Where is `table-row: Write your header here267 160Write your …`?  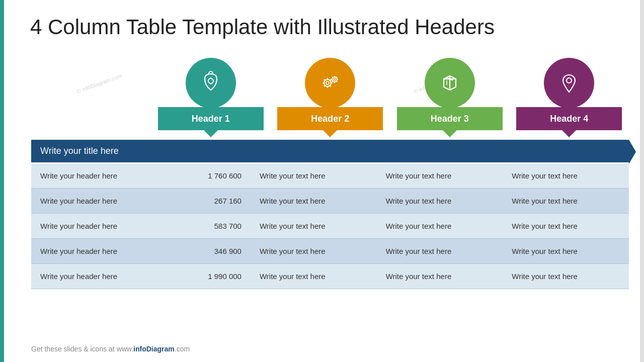 table-row: Write your header here267 160Write your … is located at coordinates (330, 201).